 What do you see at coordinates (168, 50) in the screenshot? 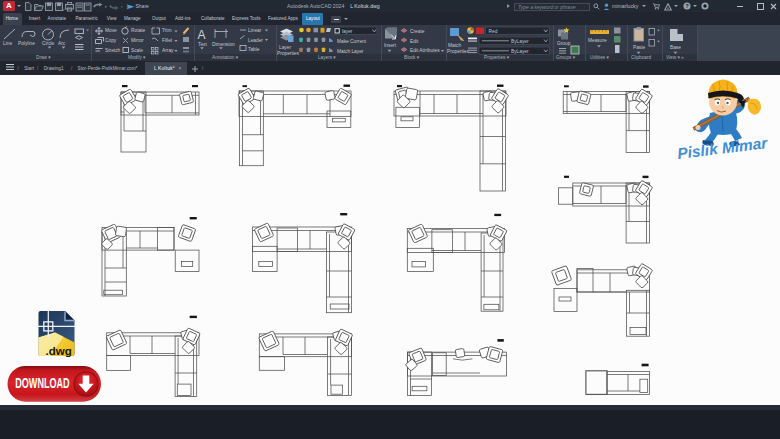
I see `svg-text: Array` at bounding box center [168, 50].